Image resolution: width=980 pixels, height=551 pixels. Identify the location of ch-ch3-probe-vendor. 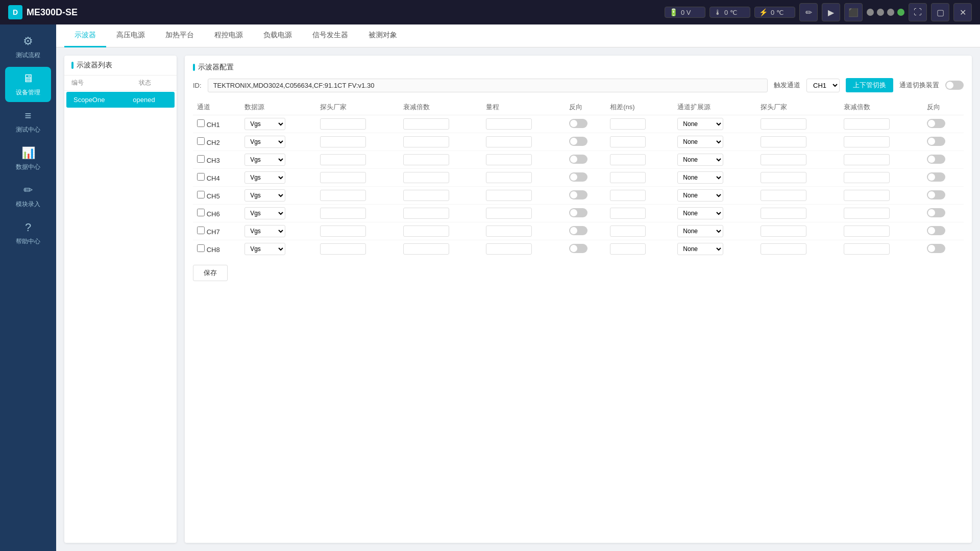
(343, 160).